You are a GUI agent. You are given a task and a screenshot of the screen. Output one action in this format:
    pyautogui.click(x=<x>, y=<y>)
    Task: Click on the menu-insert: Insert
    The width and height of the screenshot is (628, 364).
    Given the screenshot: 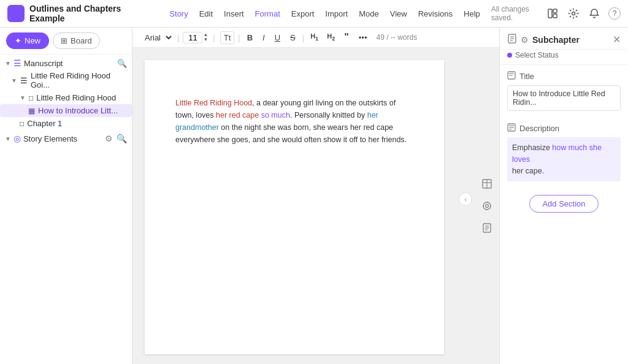 What is the action you would take?
    pyautogui.click(x=234, y=13)
    